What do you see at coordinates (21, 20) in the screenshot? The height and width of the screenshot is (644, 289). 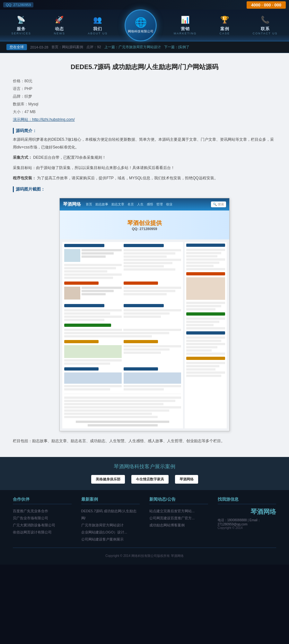 I see `services-icon: 📡` at bounding box center [21, 20].